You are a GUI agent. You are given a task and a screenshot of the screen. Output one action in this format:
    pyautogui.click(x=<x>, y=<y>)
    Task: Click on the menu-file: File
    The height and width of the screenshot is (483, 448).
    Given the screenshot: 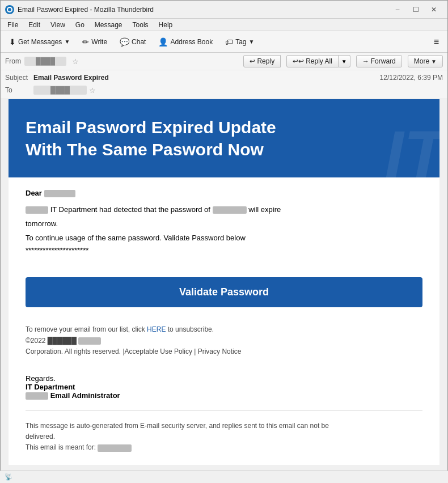 What is the action you would take?
    pyautogui.click(x=12, y=25)
    